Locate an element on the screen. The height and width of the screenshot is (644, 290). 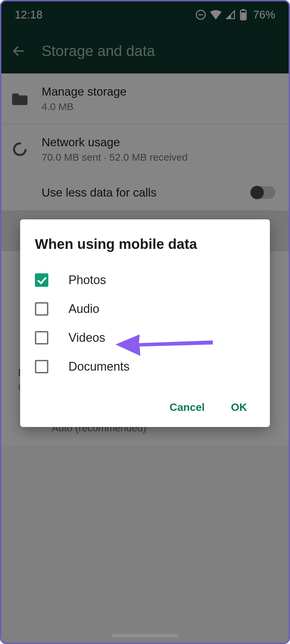
option-audio-label: Audio is located at coordinates (84, 309).